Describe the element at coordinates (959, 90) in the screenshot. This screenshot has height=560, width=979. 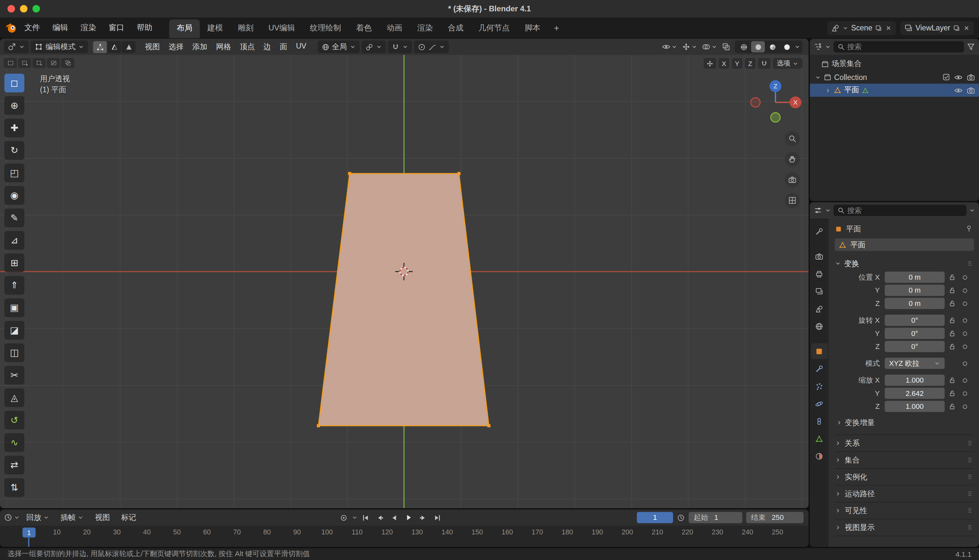
I see `hide-viewport-icon` at that location.